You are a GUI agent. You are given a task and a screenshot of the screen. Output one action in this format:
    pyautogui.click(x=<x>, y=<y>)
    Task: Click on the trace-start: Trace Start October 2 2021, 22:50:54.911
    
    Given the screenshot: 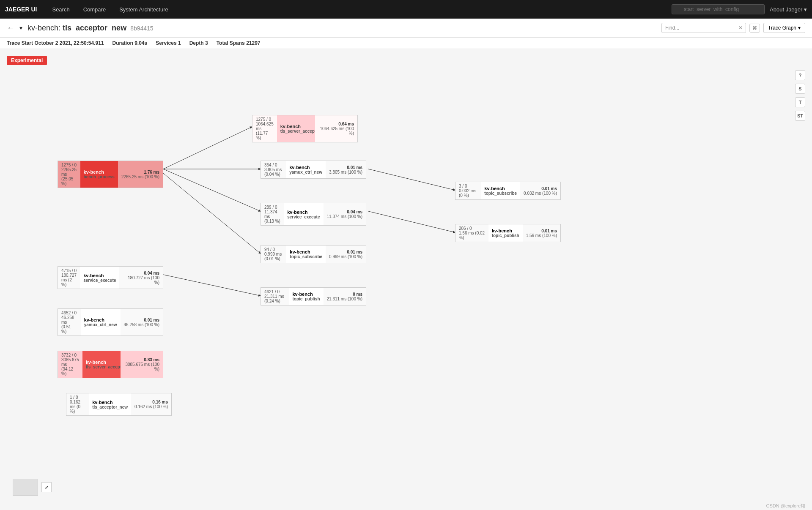 What is the action you would take?
    pyautogui.click(x=55, y=43)
    